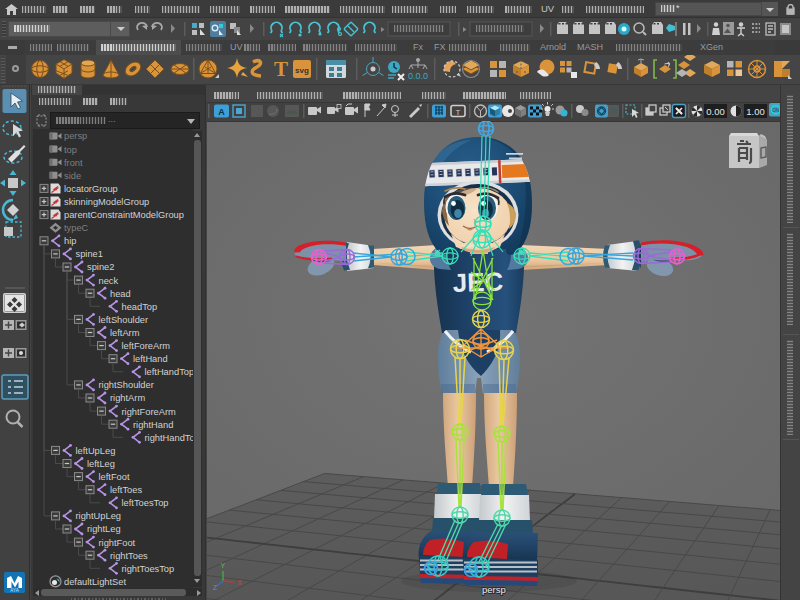 The width and height of the screenshot is (800, 600). I want to click on svg-text: head, so click(120, 294).